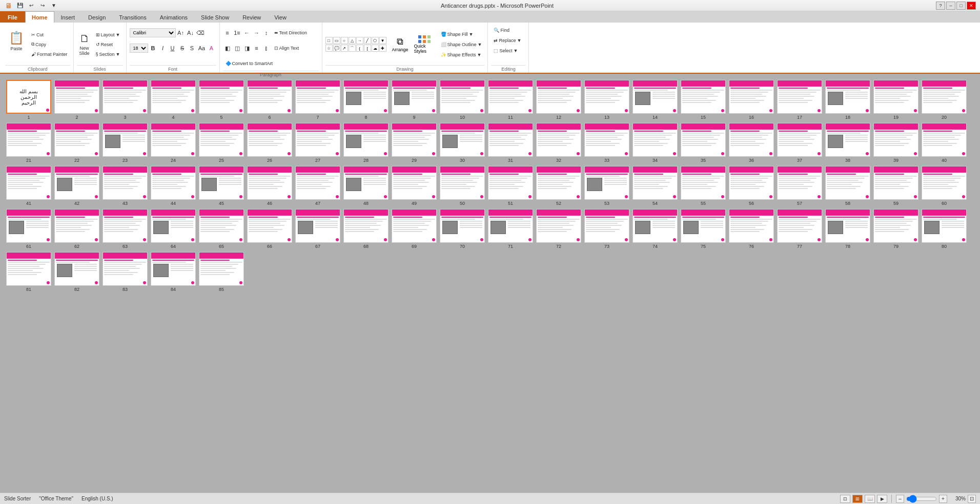 The height and width of the screenshot is (504, 980). I want to click on tab-file: File, so click(12, 17).